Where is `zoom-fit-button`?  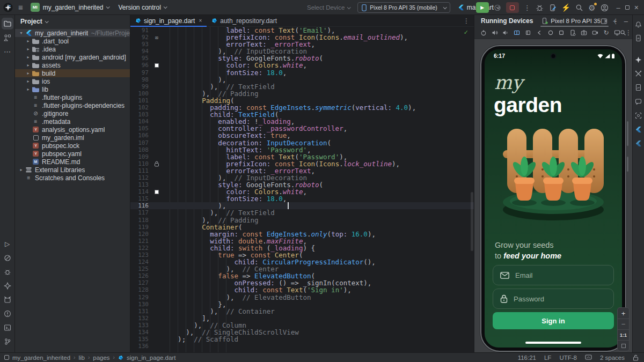 zoom-fit-button is located at coordinates (624, 345).